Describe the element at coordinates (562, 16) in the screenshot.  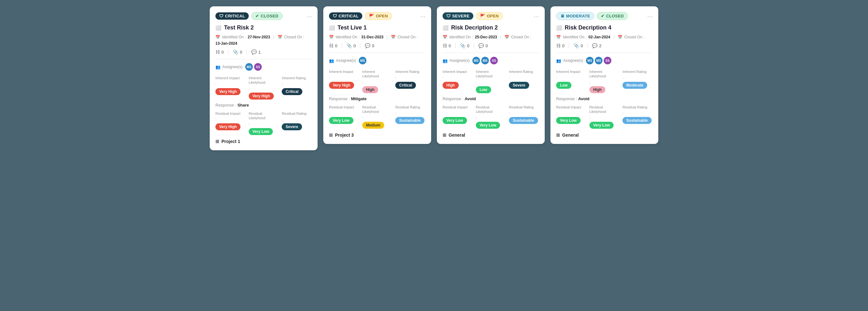
I see `severity-badge-icon: 🖥` at that location.